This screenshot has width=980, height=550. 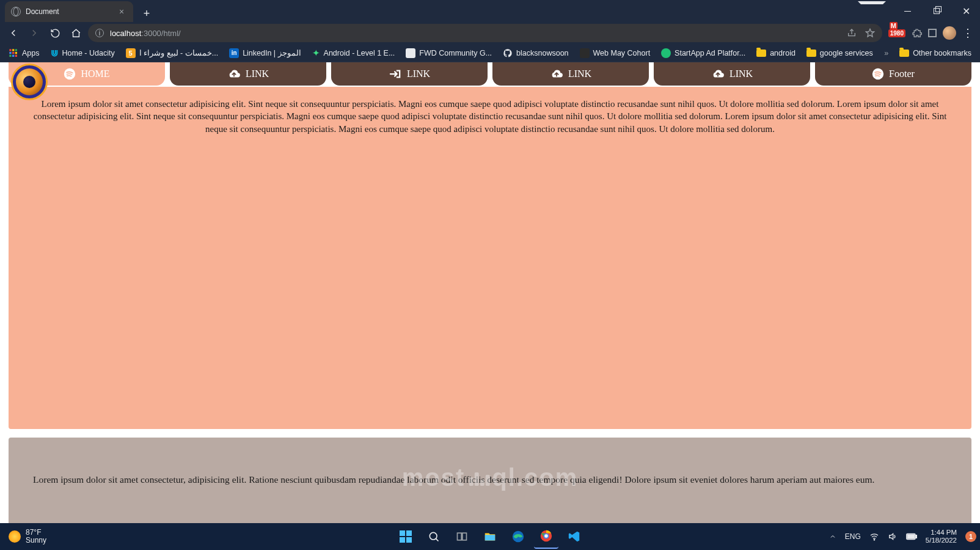 I want to click on bookmark-label: blacksnowsoon, so click(x=543, y=53).